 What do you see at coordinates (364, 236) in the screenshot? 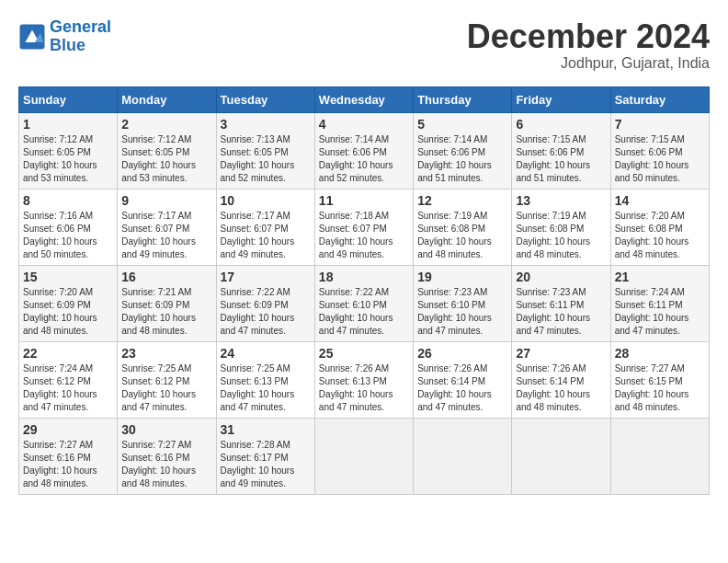
I see `day-info: Sunrise: 7:18 AM Sunset: 6:07 PM Dayligh…` at bounding box center [364, 236].